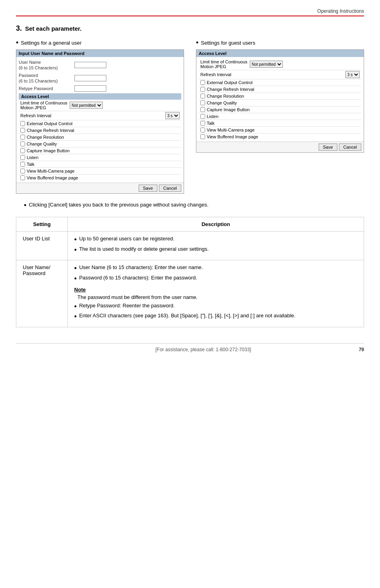 Image resolution: width=380 pixels, height=588 pixels. I want to click on left-refresh-select: 3 s 1 s, so click(172, 116).